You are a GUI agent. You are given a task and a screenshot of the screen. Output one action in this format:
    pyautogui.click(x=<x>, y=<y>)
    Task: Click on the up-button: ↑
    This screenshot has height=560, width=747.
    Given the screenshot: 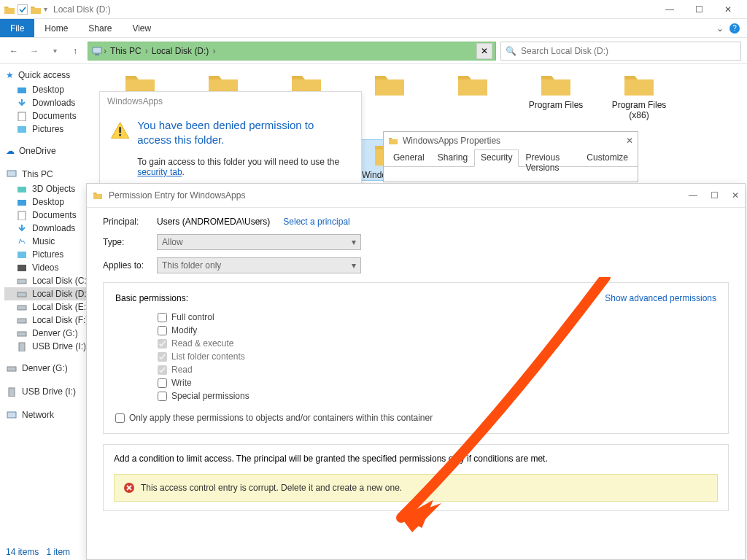 What is the action you would take?
    pyautogui.click(x=75, y=51)
    